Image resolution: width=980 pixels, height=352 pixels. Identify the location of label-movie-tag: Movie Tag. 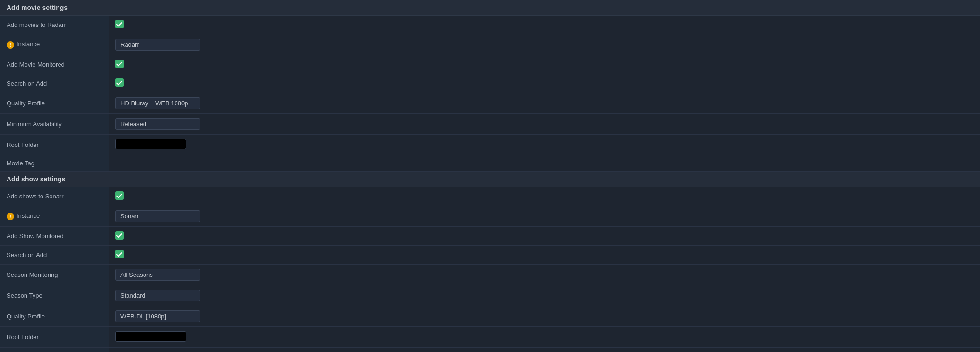
(54, 163).